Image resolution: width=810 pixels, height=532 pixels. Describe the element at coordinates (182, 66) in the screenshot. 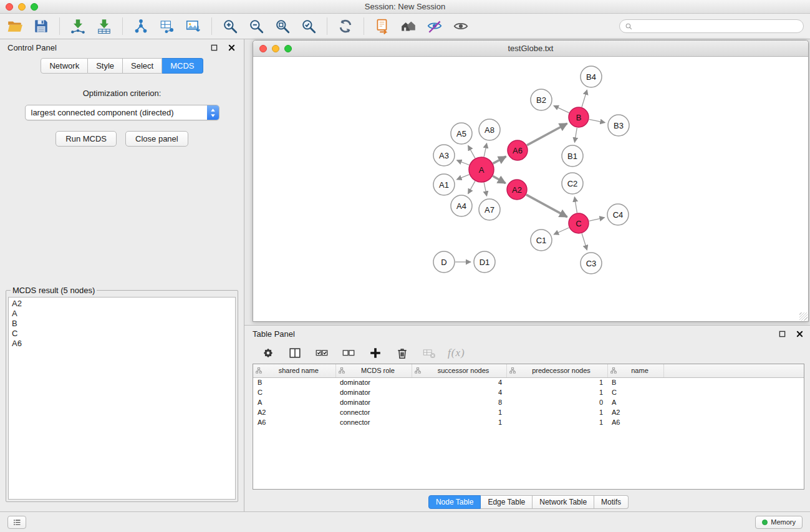

I see `tab-mcds: MCDS` at that location.